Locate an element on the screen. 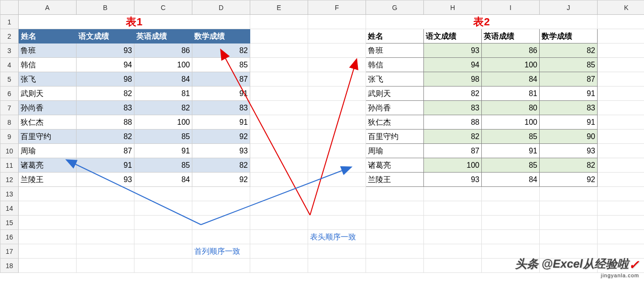 The width and height of the screenshot is (644, 282). cell-I13 is located at coordinates (511, 194).